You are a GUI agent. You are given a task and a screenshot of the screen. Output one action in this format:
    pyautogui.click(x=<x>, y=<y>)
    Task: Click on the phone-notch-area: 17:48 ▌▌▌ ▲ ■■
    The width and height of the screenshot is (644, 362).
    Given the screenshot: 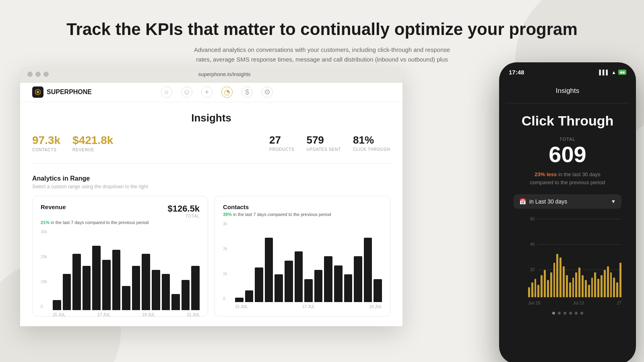 What is the action you would take?
    pyautogui.click(x=568, y=72)
    